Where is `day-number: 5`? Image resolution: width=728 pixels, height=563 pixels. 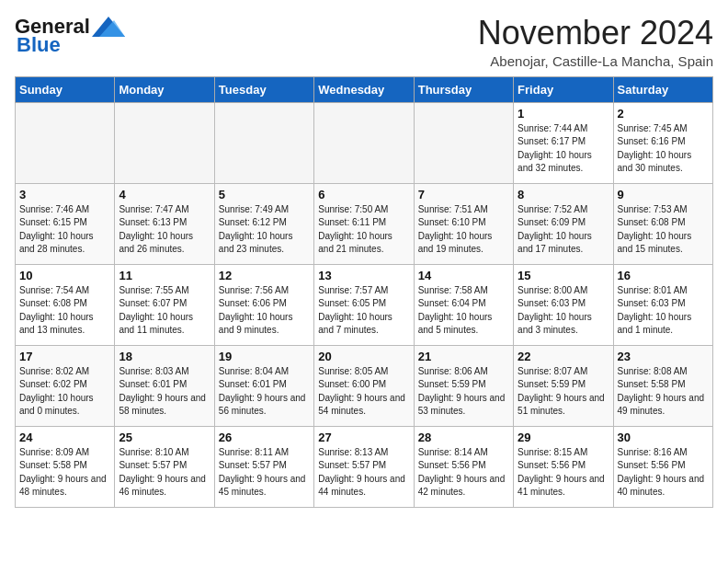
day-number: 5 is located at coordinates (265, 195).